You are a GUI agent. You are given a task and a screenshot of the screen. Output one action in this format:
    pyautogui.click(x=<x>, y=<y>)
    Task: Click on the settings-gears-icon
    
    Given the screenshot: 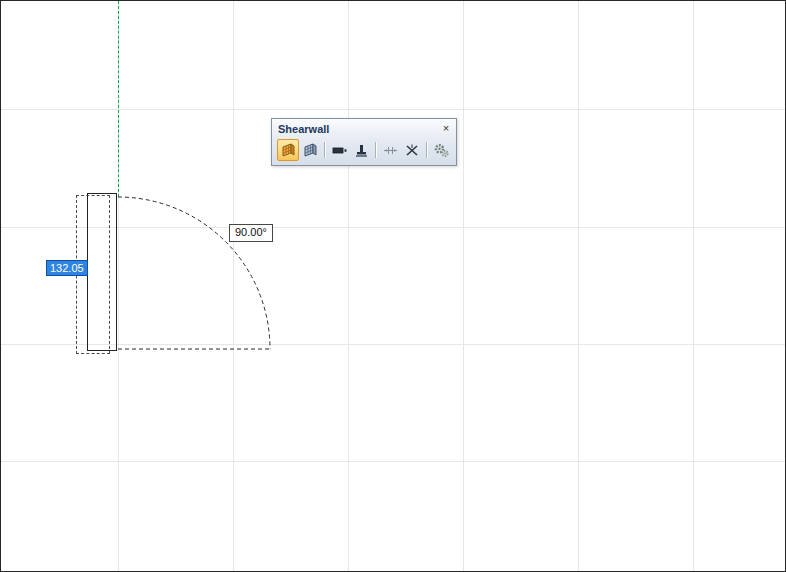 What is the action you would take?
    pyautogui.click(x=442, y=150)
    